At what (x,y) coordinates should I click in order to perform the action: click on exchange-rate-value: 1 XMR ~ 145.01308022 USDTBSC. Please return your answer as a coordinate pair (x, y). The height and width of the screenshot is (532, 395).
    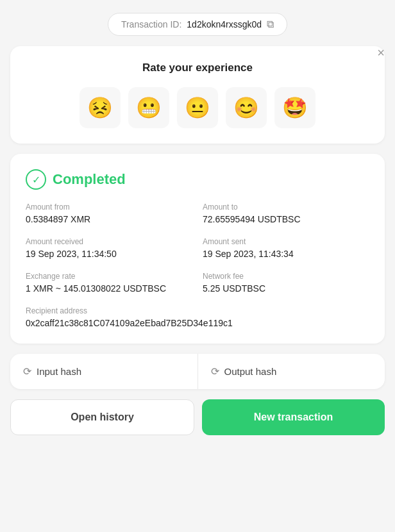
    Looking at the image, I should click on (109, 288).